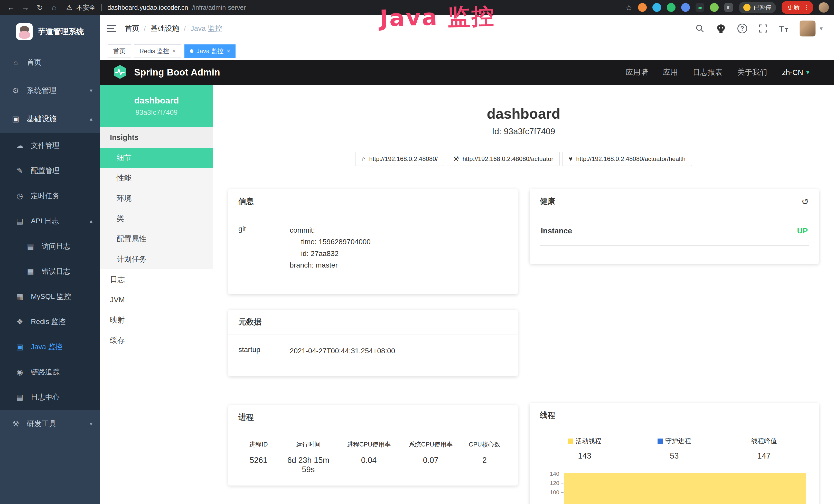 This screenshot has height=504, width=834. I want to click on extension-icon-grid, so click(685, 7).